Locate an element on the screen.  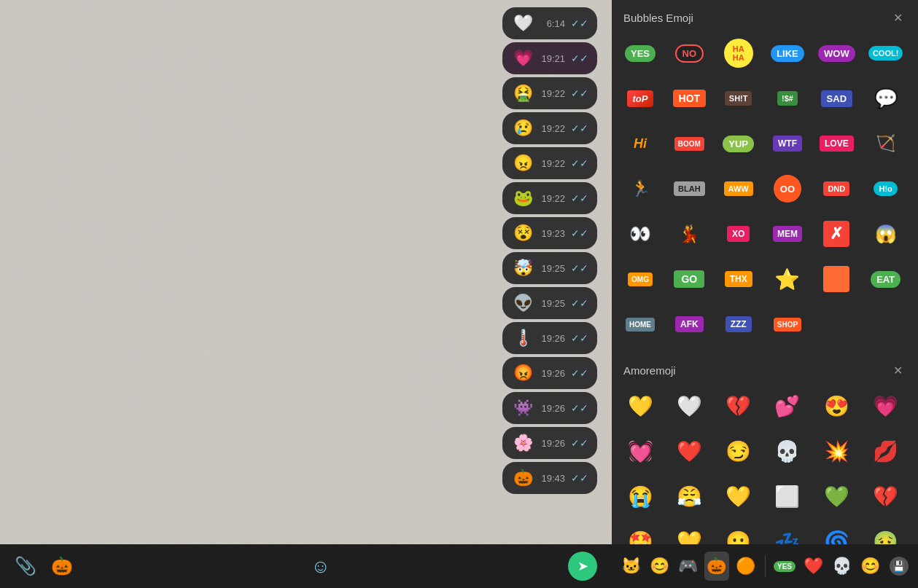
message-bubble: 🐸 19:22 ✓✓ is located at coordinates (550, 198).